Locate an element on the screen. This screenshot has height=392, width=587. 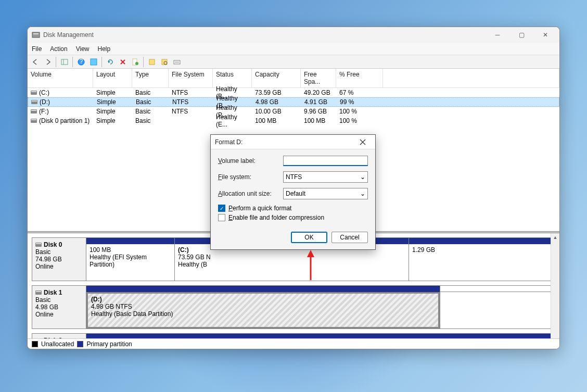
compression-checkbox is located at coordinates (222, 218).